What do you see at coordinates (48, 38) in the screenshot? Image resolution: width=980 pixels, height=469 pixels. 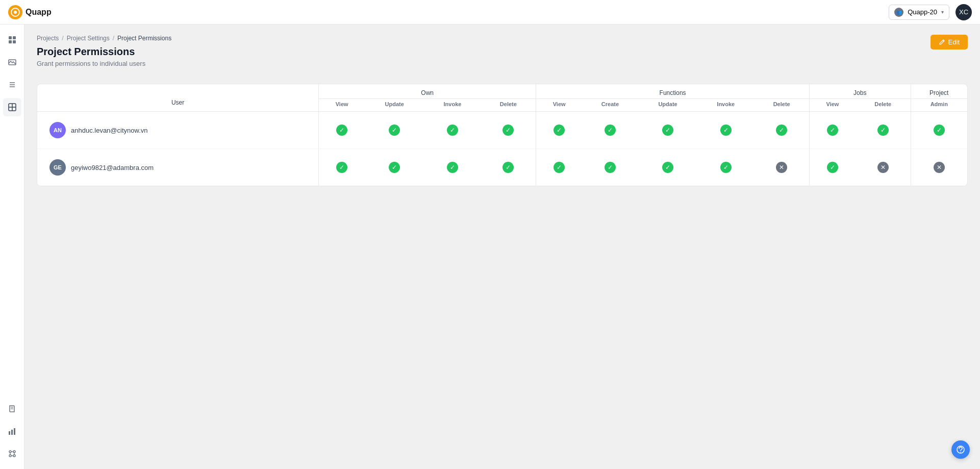 I see `breadcrumb-projects: Projects` at bounding box center [48, 38].